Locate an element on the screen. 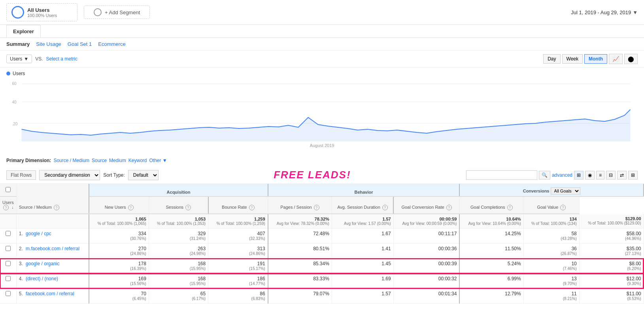 This screenshot has width=644, height=321. date-range-text: Jul 1, 2019 - Aug 29, 2019 is located at coordinates (601, 13).